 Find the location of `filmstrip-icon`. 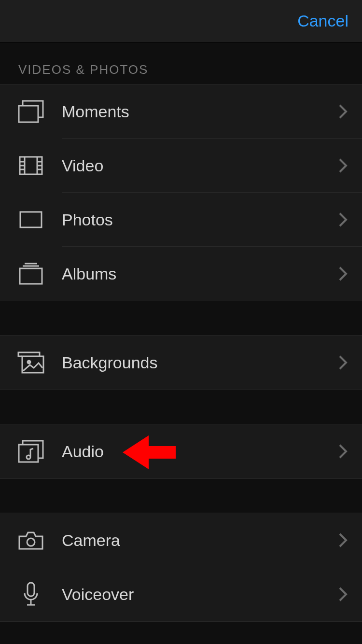

filmstrip-icon is located at coordinates (31, 166).